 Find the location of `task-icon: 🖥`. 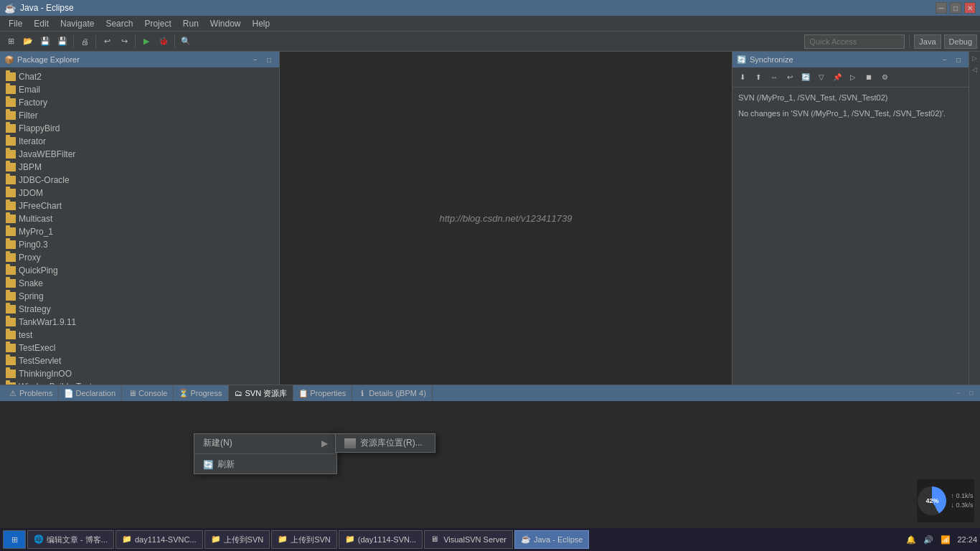

task-icon: 🖥 is located at coordinates (435, 540).